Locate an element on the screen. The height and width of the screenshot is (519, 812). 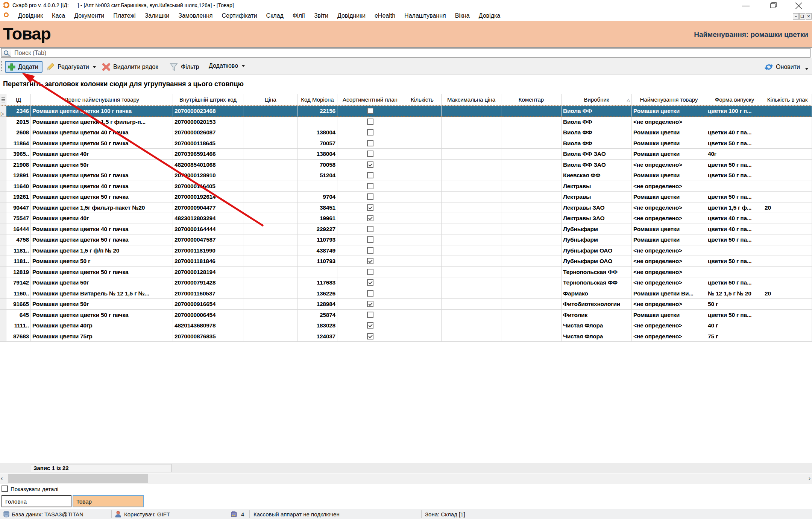
column-header-comment: Коментар is located at coordinates (531, 100).